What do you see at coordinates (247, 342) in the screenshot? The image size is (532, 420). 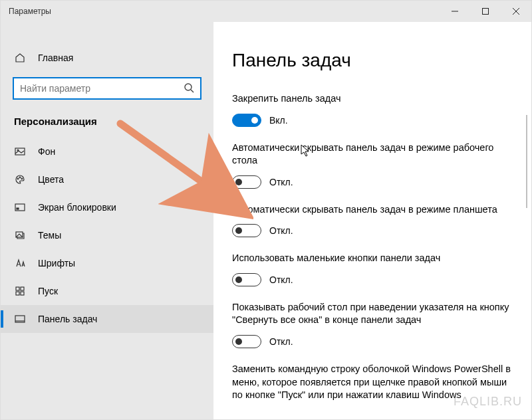 I see `toggle-peek-desktop` at bounding box center [247, 342].